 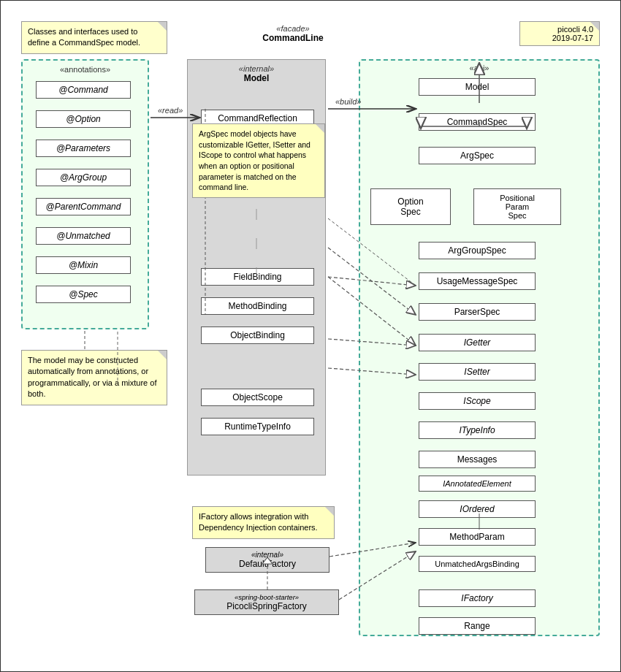 I want to click on api-class-argspec: ArgSpec, so click(x=477, y=156).